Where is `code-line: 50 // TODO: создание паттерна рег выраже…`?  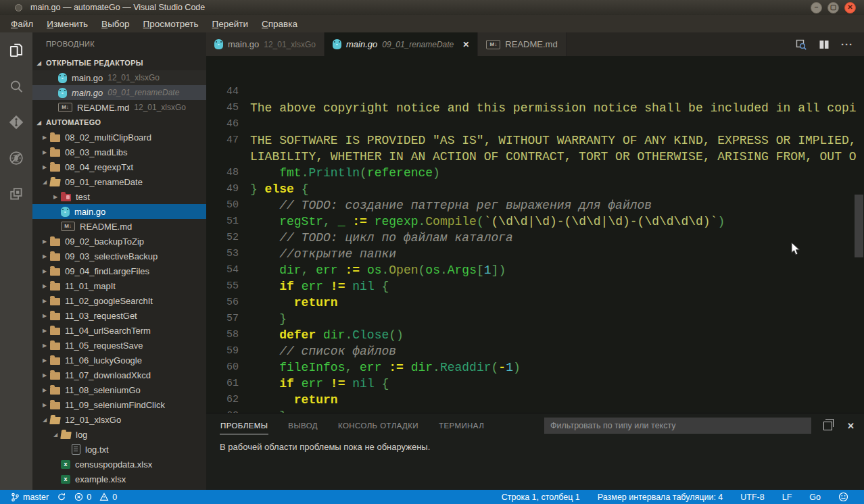 code-line: 50 // TODO: создание паттерна рег выраже… is located at coordinates (535, 205).